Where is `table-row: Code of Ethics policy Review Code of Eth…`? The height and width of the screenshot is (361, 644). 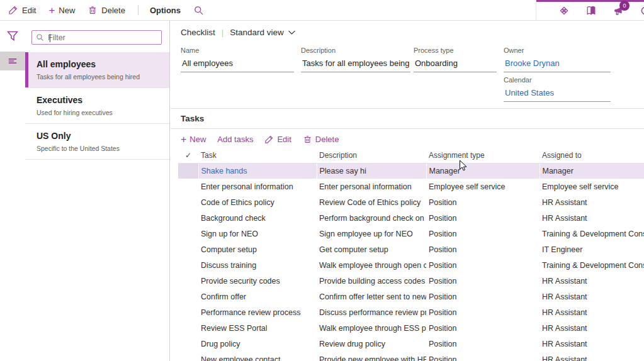 table-row: Code of Ethics policy Review Code of Eth… is located at coordinates (411, 203).